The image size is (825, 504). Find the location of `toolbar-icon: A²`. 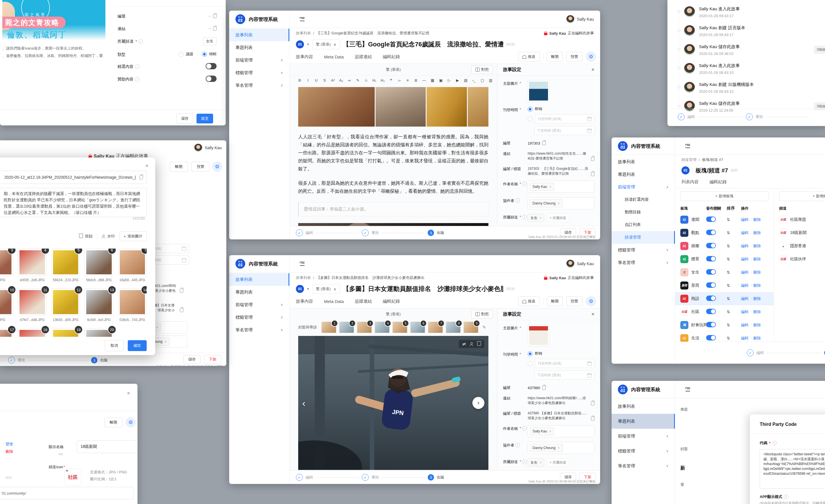

toolbar-icon: A² is located at coordinates (333, 80).